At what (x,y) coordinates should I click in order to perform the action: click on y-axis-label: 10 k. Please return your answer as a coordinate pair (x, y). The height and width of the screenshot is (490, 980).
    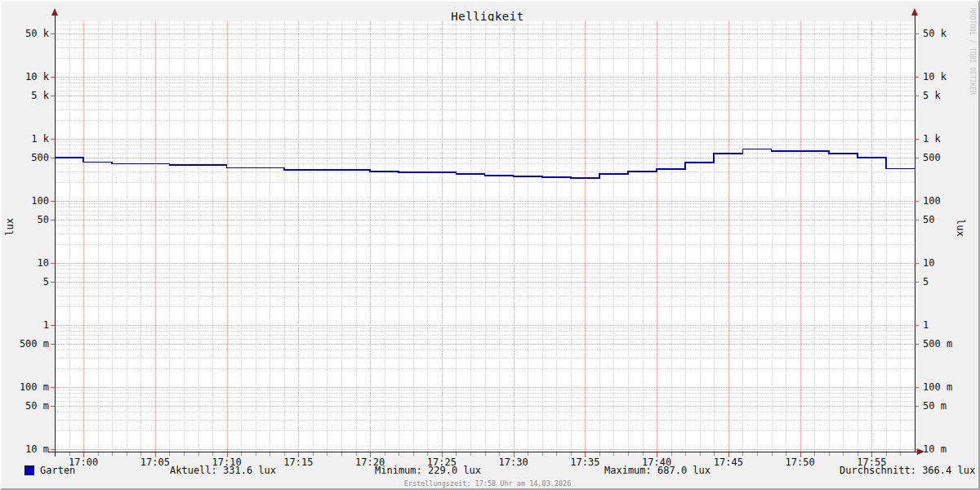
    Looking at the image, I should click on (943, 77).